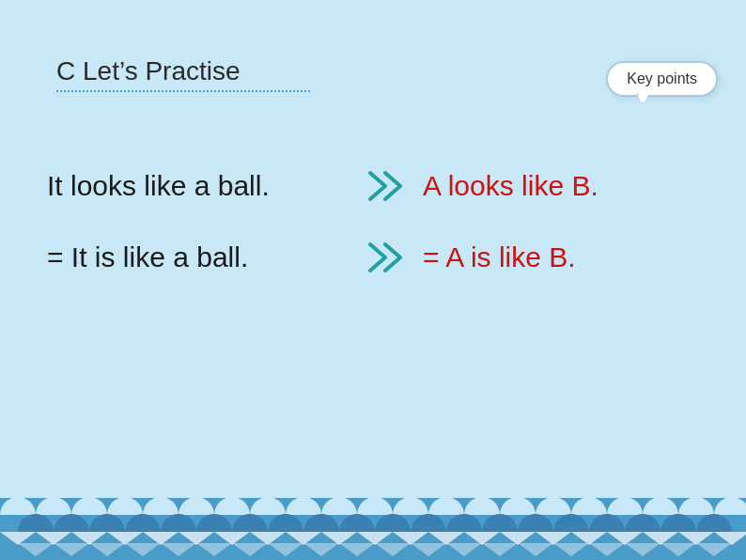 This screenshot has height=560, width=746. Describe the element at coordinates (197, 186) in the screenshot. I see `row1-left-text: It looks like a ball.` at that location.